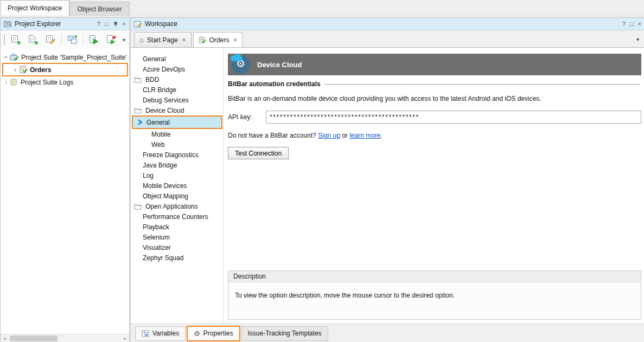 This screenshot has width=644, height=342. What do you see at coordinates (177, 185) in the screenshot?
I see `nav-item-mobile-devices: Mobile Devices` at bounding box center [177, 185].